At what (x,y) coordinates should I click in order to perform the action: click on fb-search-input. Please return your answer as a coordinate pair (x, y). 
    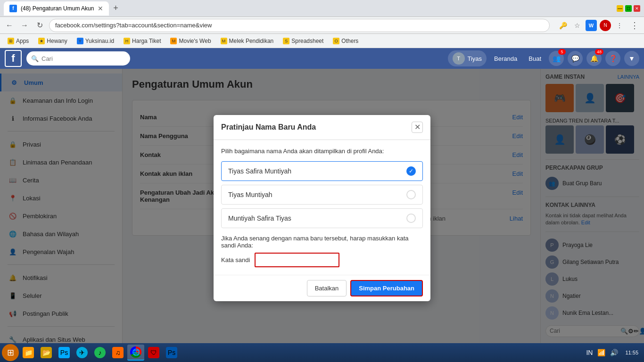
    Looking at the image, I should click on (83, 58).